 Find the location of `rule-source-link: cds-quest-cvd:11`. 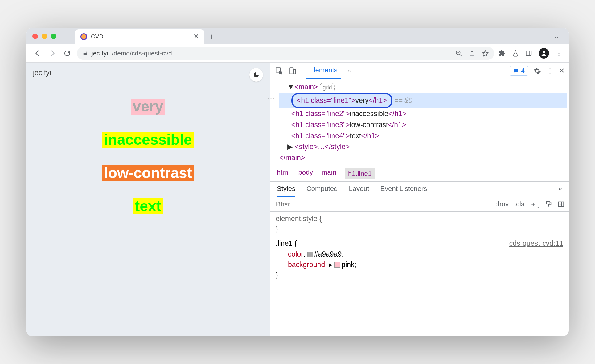

rule-source-link: cds-quest-cvd:11 is located at coordinates (536, 243).